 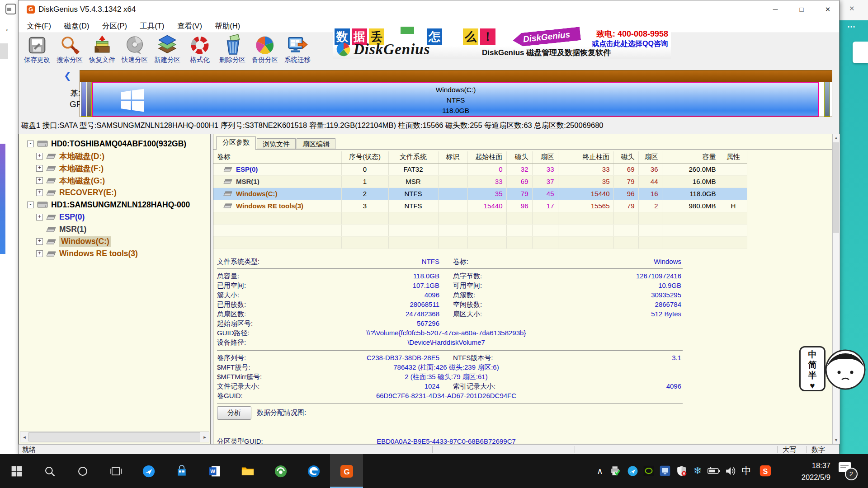 I want to click on scroll-up-icon: ▲, so click(x=836, y=138).